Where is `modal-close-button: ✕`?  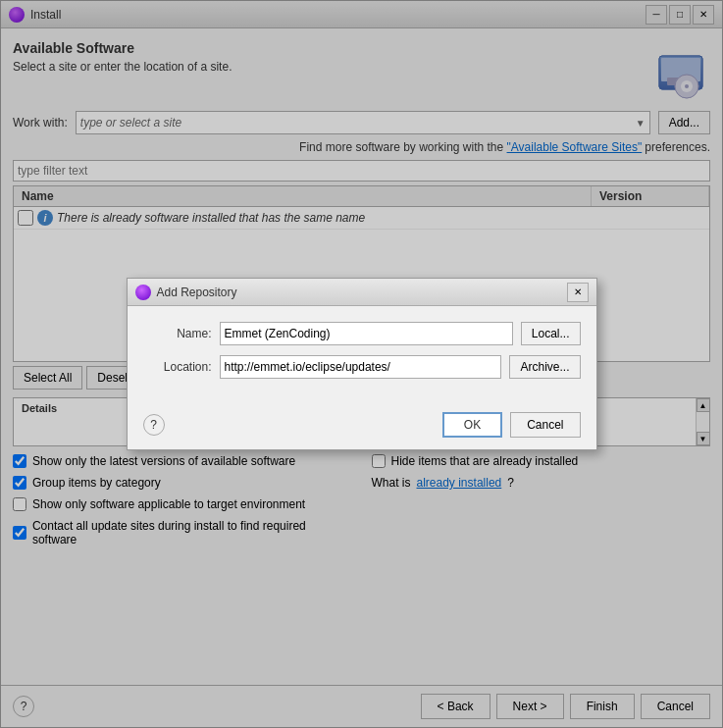 modal-close-button: ✕ is located at coordinates (578, 292).